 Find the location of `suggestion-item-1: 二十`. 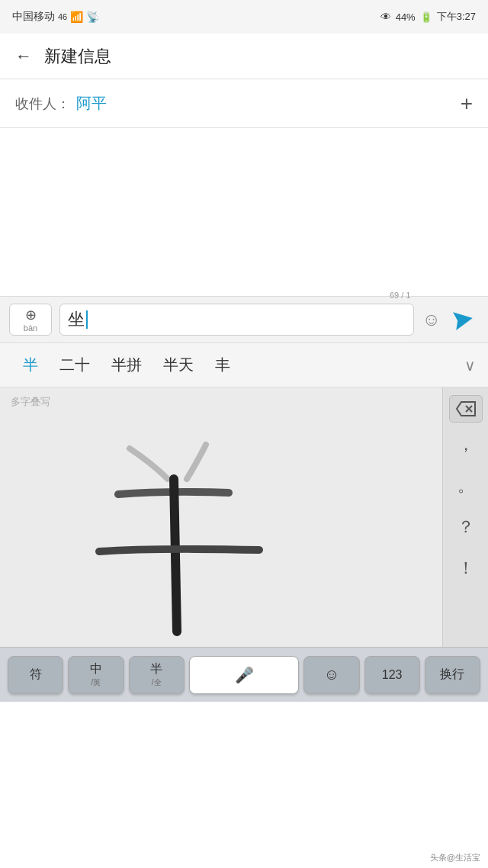

suggestion-item-1: 二十 is located at coordinates (75, 365).